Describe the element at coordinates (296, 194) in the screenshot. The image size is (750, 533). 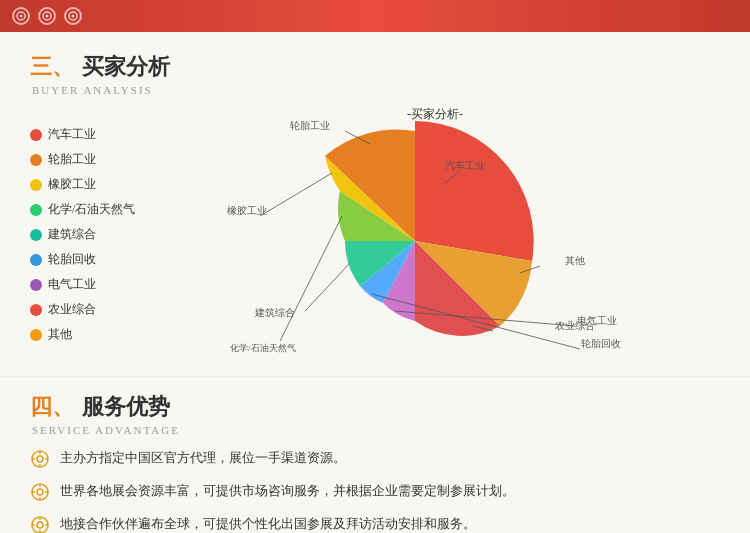
I see `label-line-rubber` at that location.